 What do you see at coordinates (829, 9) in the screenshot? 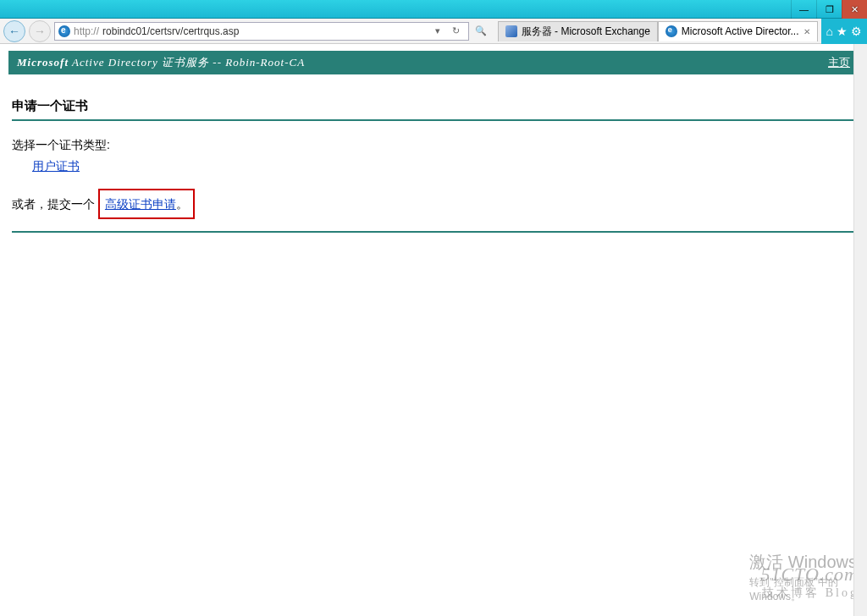
I see `maximize-button: ❐` at bounding box center [829, 9].